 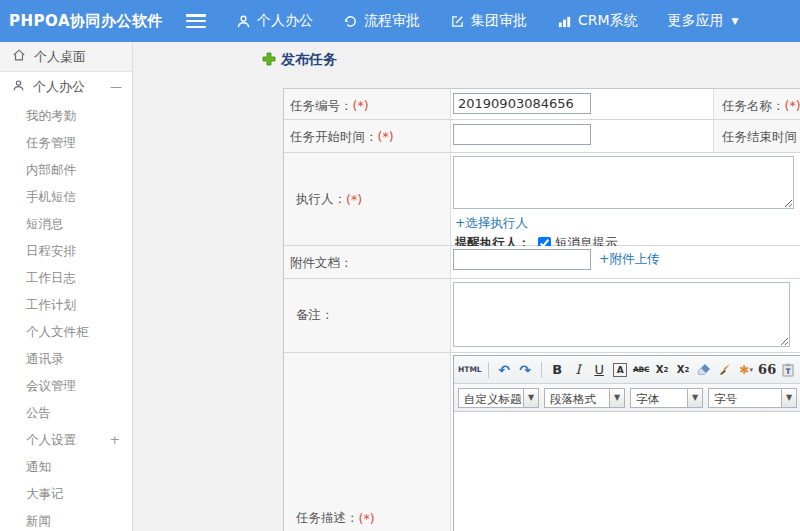 I want to click on sidebar-item-personal-settings: 个人设置 +, so click(x=66, y=440).